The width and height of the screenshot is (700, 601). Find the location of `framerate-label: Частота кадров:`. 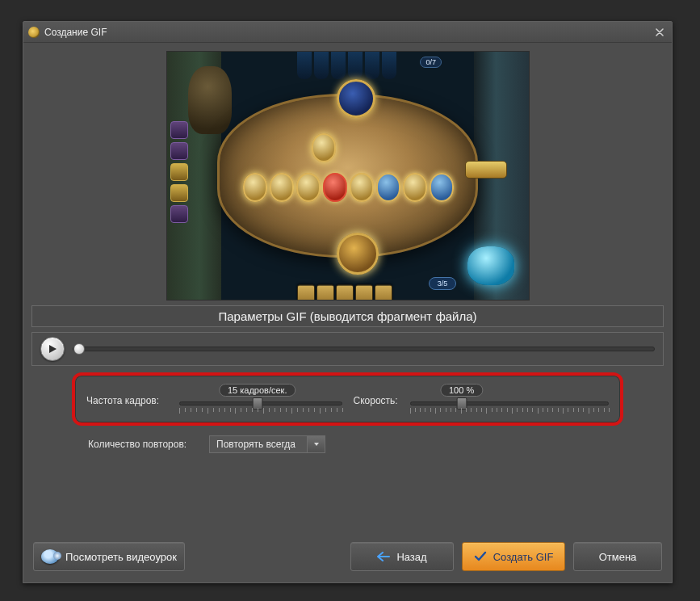

framerate-label: Частота кадров: is located at coordinates (129, 401).